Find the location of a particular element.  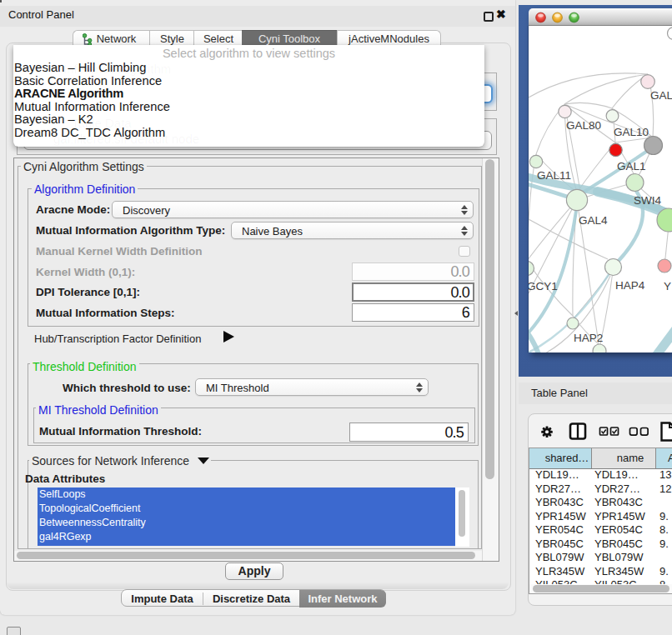

svg-text: Y is located at coordinates (667, 287).